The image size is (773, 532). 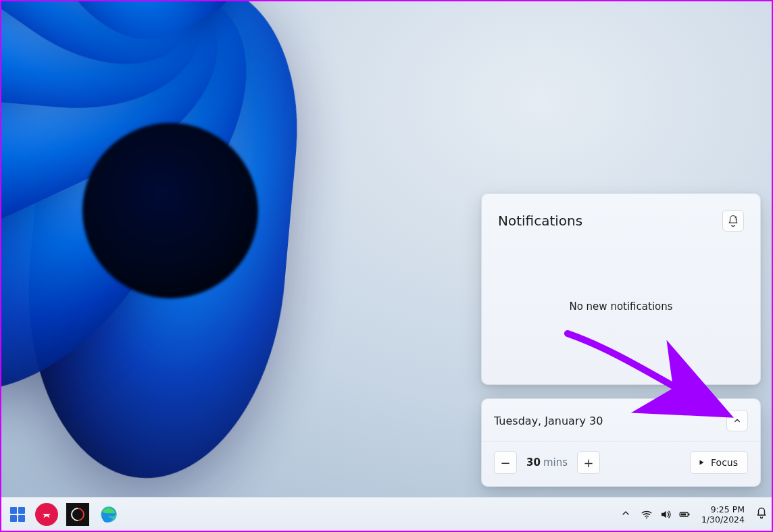 I want to click on focus-duration-value: 30, so click(x=534, y=462).